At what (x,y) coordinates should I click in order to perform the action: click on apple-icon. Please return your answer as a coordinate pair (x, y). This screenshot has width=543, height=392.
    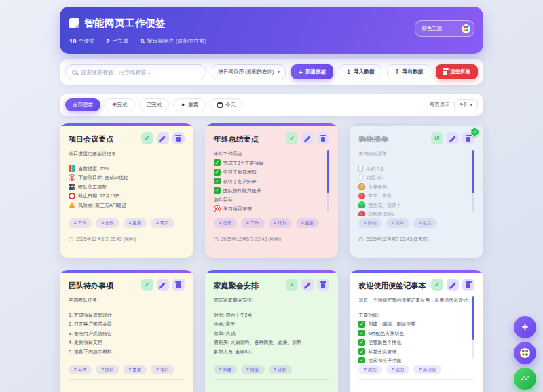
    Looking at the image, I should click on (362, 196).